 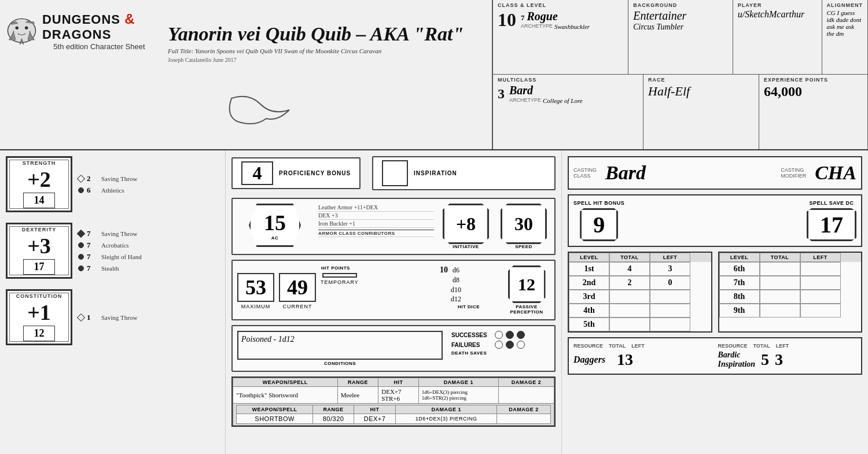 What do you see at coordinates (821, 311) in the screenshot?
I see `slot-9th-left` at bounding box center [821, 311].